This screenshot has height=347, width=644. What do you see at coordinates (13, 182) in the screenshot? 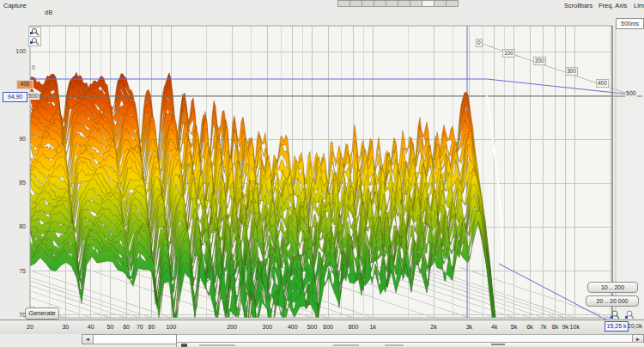
I see `y-axis-tick-label: 85` at bounding box center [13, 182].